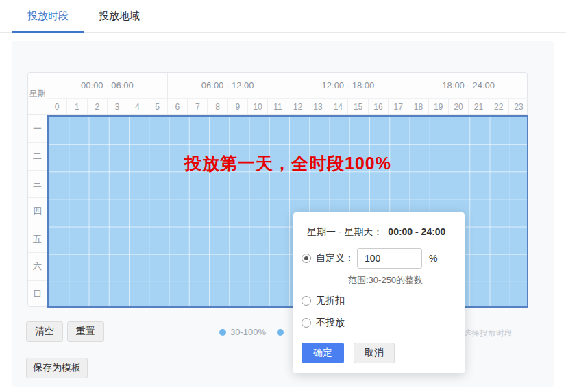 This screenshot has height=392, width=566. I want to click on tab-delivery-time: 投放时段, so click(48, 16).